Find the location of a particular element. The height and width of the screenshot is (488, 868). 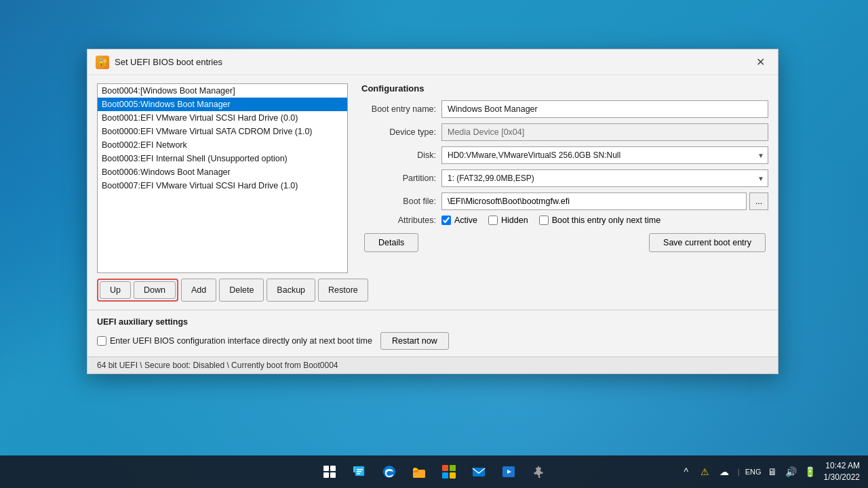

system-icons: ENG 🖥 🔊 🔋 is located at coordinates (782, 472).